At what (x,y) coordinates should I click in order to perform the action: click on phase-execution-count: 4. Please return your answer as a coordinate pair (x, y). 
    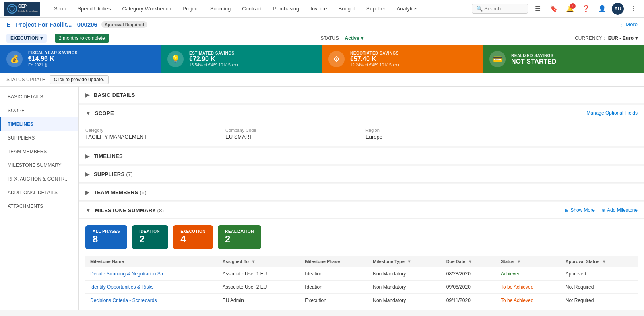
    Looking at the image, I should click on (193, 240).